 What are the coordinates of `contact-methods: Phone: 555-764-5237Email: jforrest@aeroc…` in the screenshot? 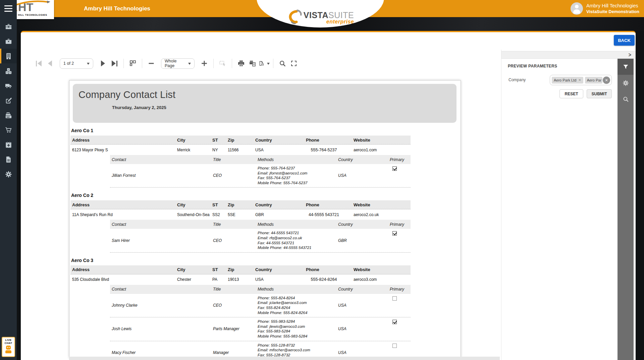 It's located at (296, 175).